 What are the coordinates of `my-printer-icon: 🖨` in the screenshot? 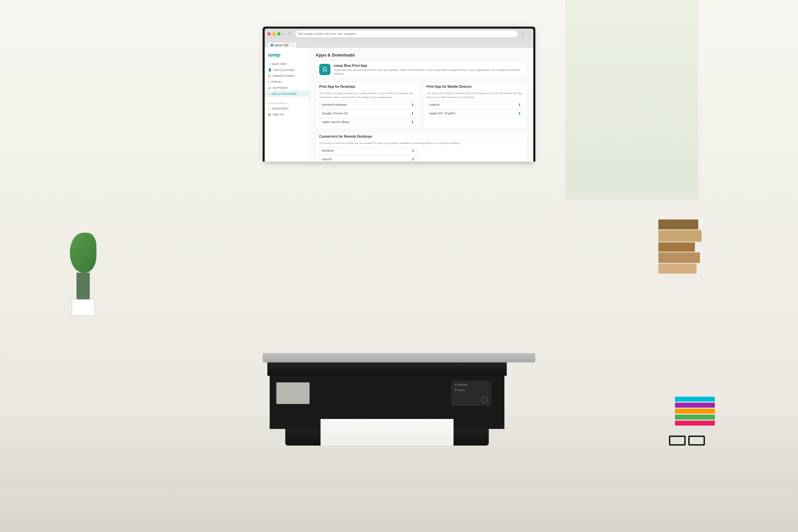 It's located at (269, 88).